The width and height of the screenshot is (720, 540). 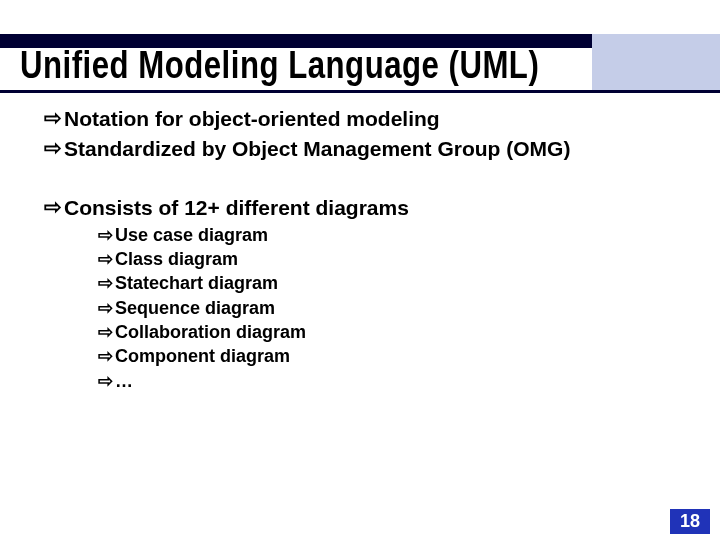 What do you see at coordinates (393, 259) in the screenshot?
I see `sub-bullet-2: ⇨ Class diagram` at bounding box center [393, 259].